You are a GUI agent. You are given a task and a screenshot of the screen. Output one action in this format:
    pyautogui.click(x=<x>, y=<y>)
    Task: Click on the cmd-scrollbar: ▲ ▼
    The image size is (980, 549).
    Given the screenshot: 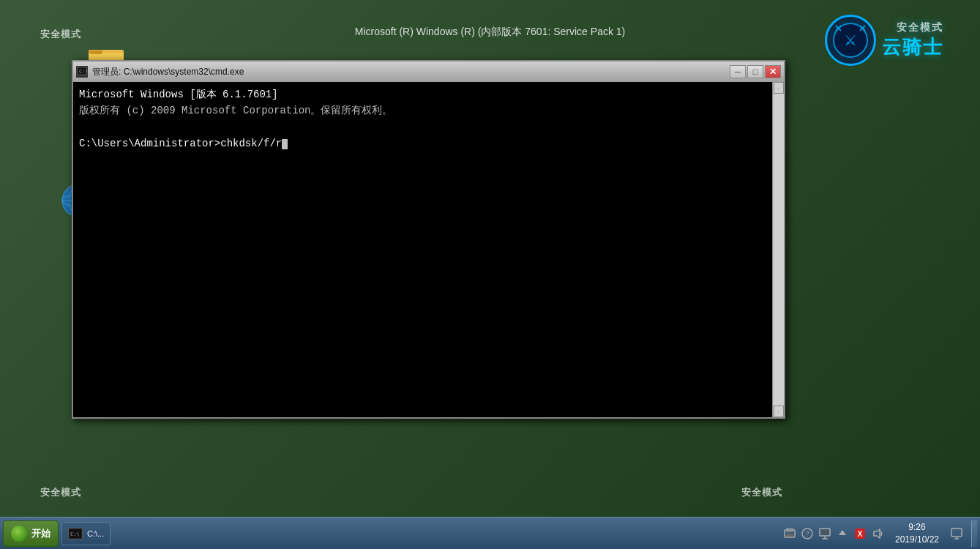 What is the action you would take?
    pyautogui.click(x=778, y=250)
    